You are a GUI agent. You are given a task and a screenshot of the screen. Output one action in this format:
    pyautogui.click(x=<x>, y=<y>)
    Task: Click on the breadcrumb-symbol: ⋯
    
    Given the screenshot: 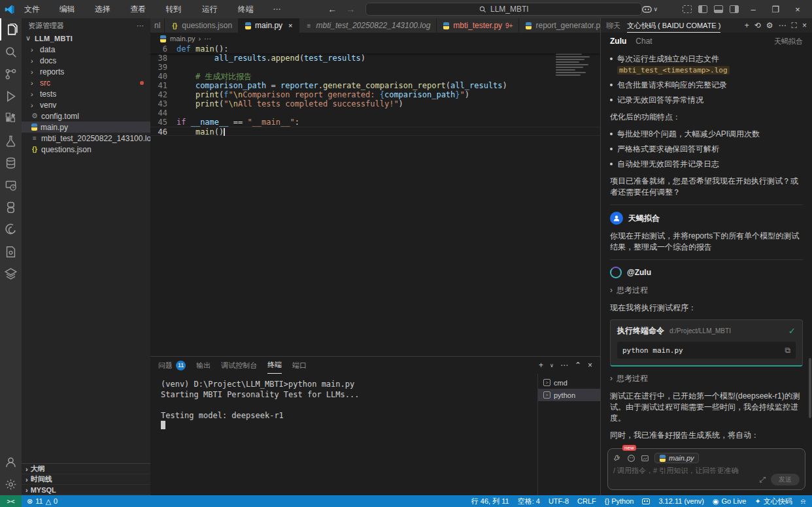 What is the action you would take?
    pyautogui.click(x=208, y=39)
    